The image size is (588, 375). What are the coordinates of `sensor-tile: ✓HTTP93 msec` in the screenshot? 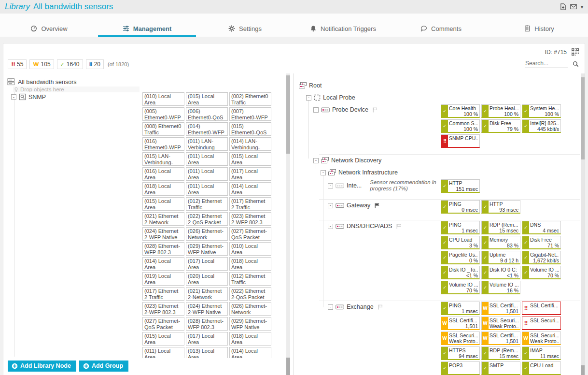 It's located at (501, 207).